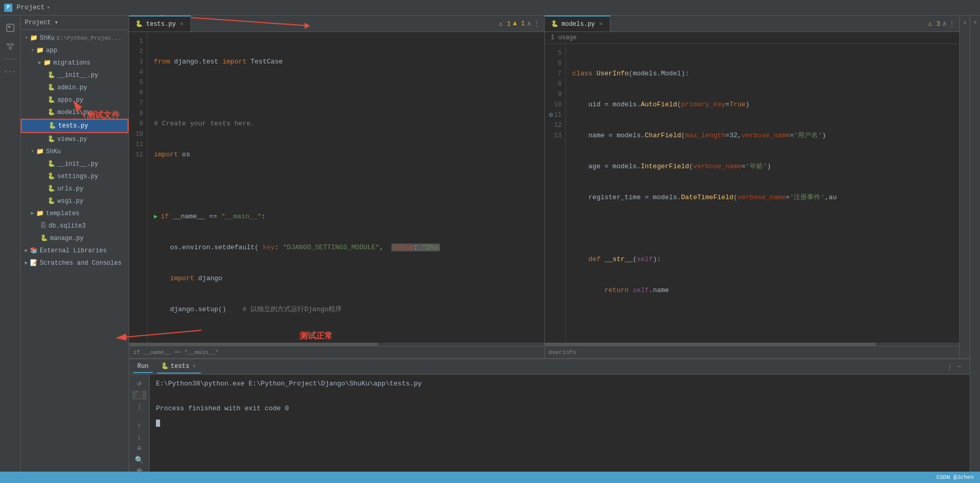 The width and height of the screenshot is (980, 483). Describe the element at coordinates (139, 407) in the screenshot. I see `bottom-more-icon: ⋮` at that location.